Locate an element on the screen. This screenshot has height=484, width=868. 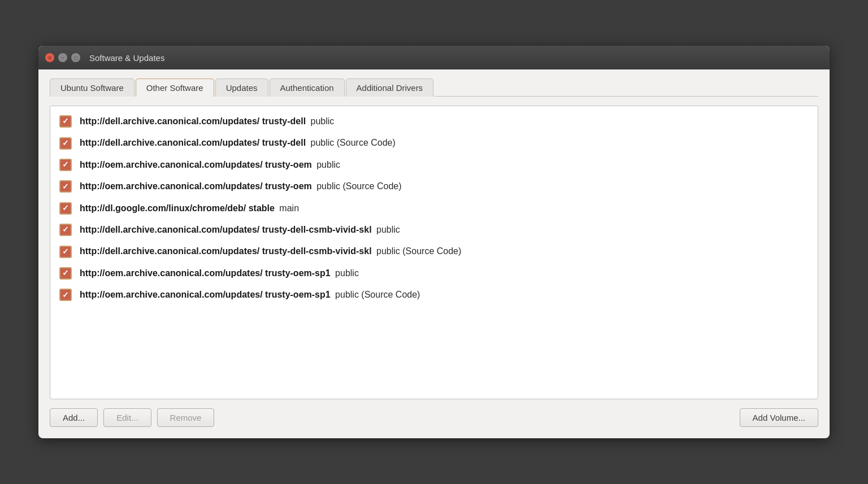
close-button: ✕ is located at coordinates (50, 58).